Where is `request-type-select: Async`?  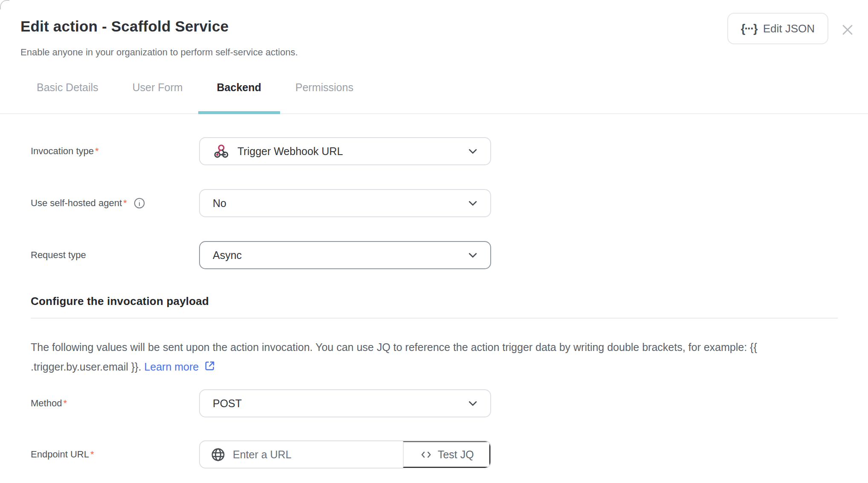 request-type-select: Async is located at coordinates (345, 255).